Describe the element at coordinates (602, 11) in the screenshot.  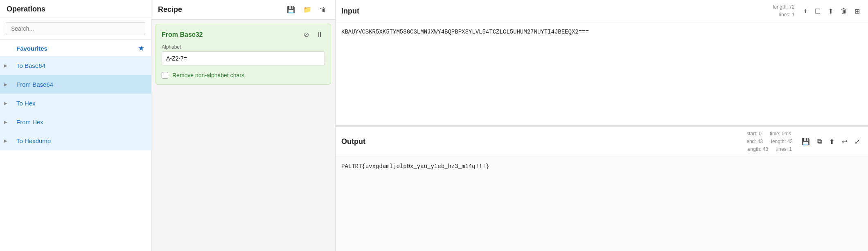
I see `input-header: Input length: 72 lines: 1 + ☐ ⬆ 🗑 ⊞` at that location.